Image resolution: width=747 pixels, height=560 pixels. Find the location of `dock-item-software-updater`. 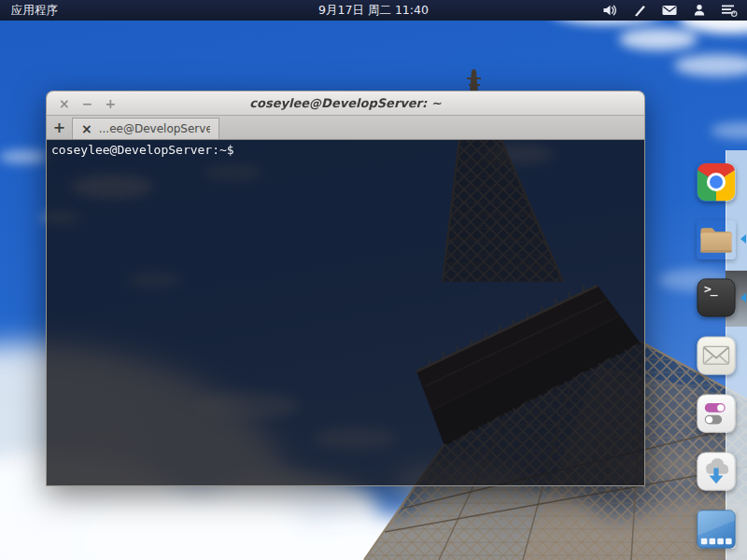

dock-item-software-updater is located at coordinates (716, 471).